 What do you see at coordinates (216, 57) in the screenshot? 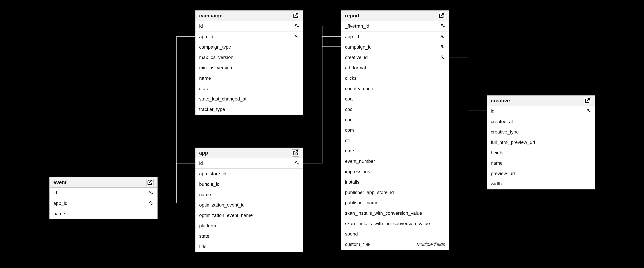
I see `column-name: max_os_version` at bounding box center [216, 57].